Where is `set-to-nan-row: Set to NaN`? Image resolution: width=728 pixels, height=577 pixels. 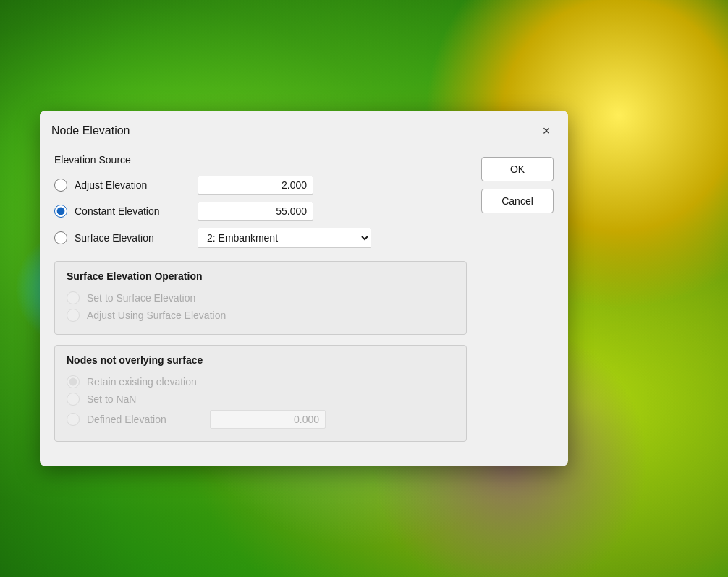 set-to-nan-row: Set to NaN is located at coordinates (261, 399).